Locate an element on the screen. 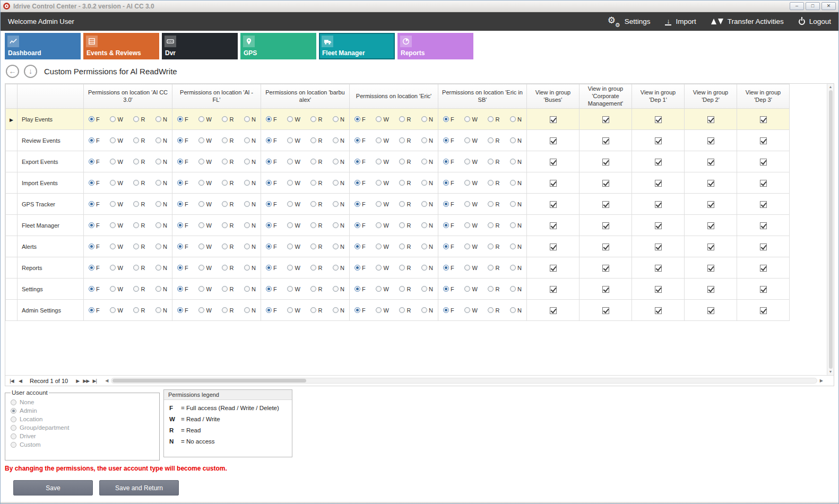 Image resolution: width=839 pixels, height=504 pixels. tab-dvr: Dvr is located at coordinates (200, 46).